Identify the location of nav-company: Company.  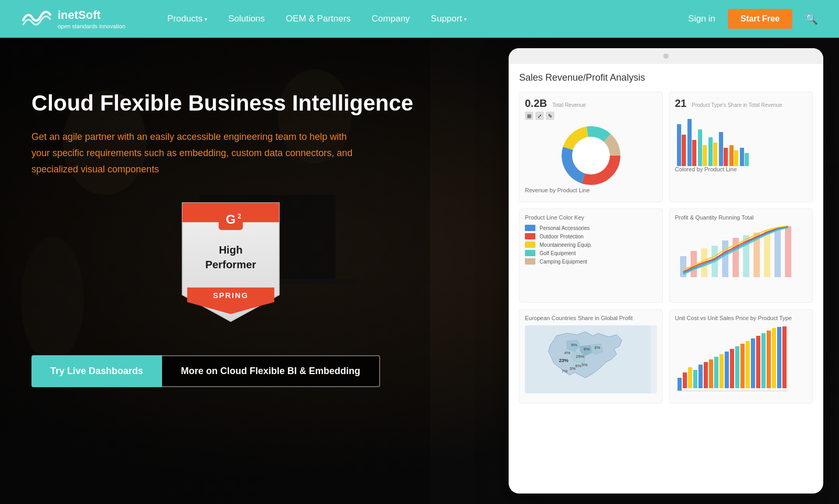
(391, 19).